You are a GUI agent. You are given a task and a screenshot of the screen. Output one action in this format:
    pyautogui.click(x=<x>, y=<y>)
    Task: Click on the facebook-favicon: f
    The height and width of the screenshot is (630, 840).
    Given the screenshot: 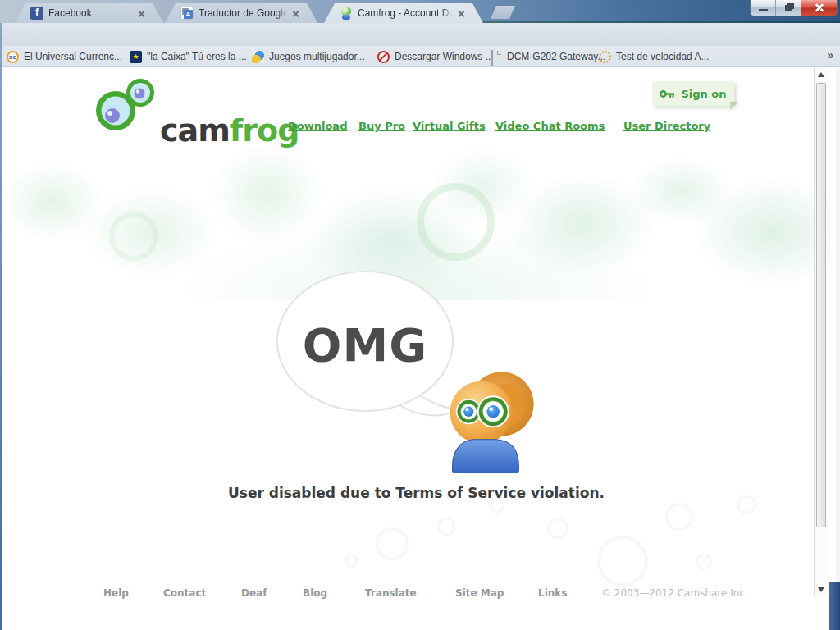 What is the action you would take?
    pyautogui.click(x=37, y=13)
    